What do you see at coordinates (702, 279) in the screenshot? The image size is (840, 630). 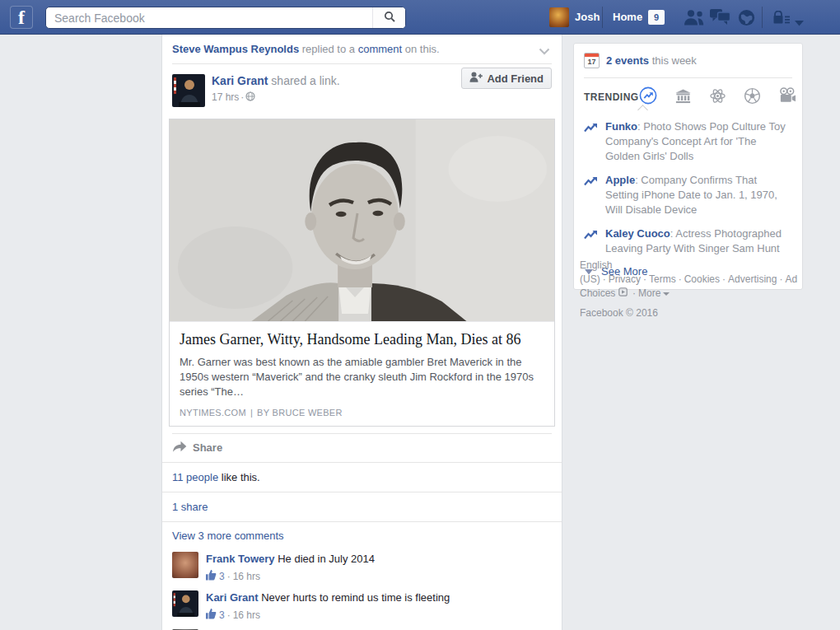 I see `footer-link-cookies: Cookies` at bounding box center [702, 279].